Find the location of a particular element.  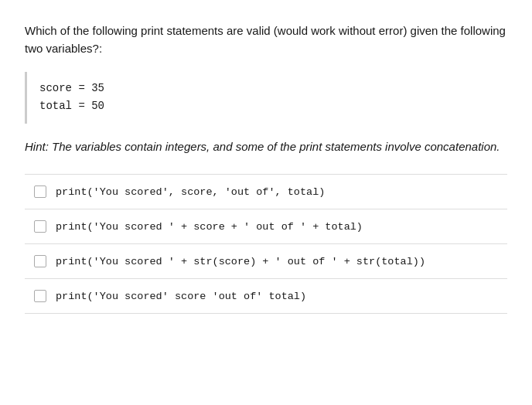

code-line-1: score = 35 is located at coordinates (268, 89).